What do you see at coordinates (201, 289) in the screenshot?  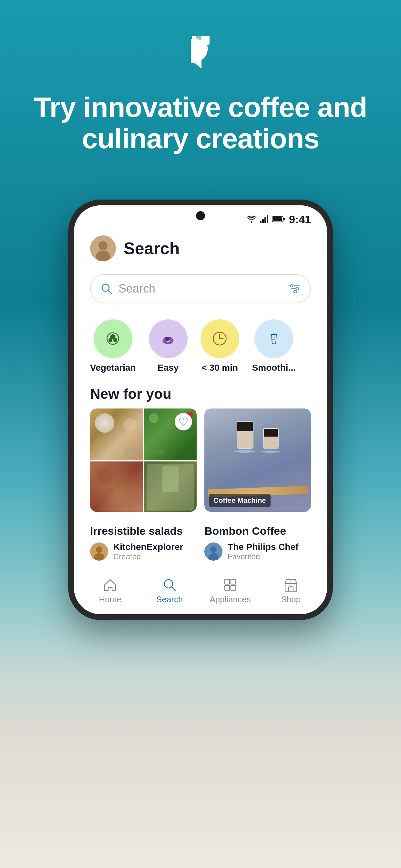 I see `search-input-placeholder: Search` at bounding box center [201, 289].